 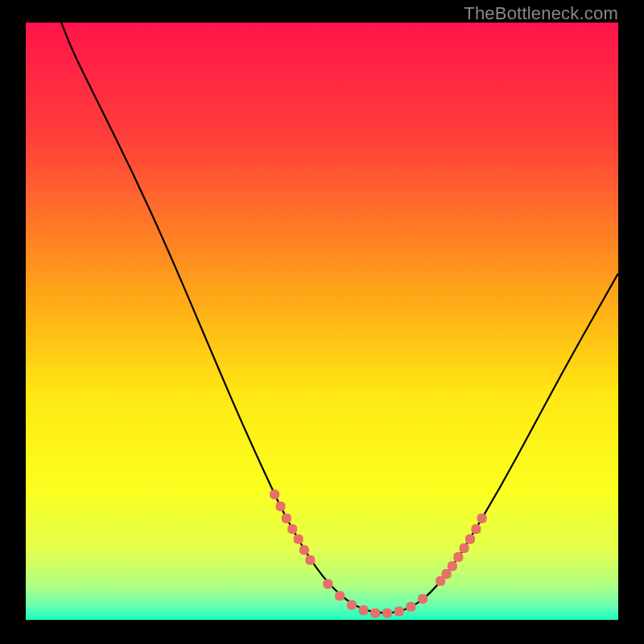 What do you see at coordinates (378, 554) in the screenshot?
I see `curve-marker-dots` at bounding box center [378, 554].